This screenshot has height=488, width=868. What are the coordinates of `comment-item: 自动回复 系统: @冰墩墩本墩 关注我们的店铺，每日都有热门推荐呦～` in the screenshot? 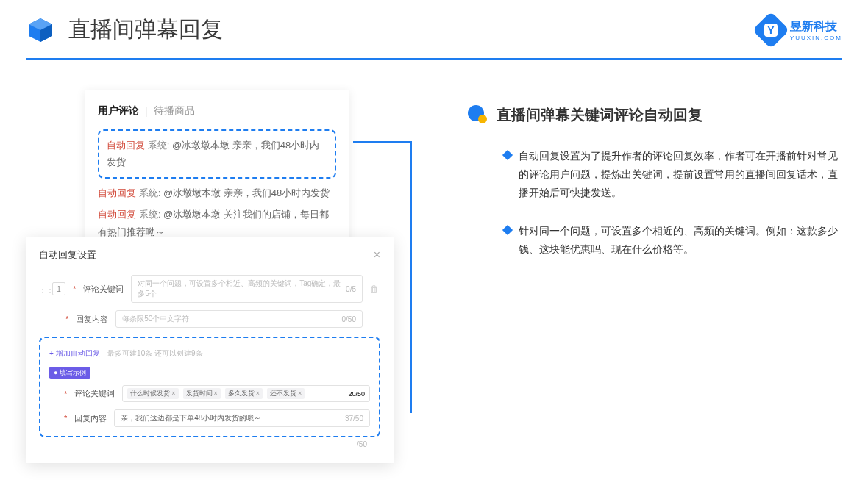 It's located at (217, 223).